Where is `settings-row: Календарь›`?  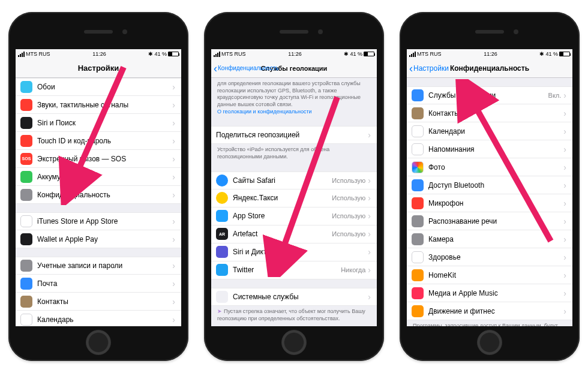 settings-row: Календарь› is located at coordinates (98, 318).